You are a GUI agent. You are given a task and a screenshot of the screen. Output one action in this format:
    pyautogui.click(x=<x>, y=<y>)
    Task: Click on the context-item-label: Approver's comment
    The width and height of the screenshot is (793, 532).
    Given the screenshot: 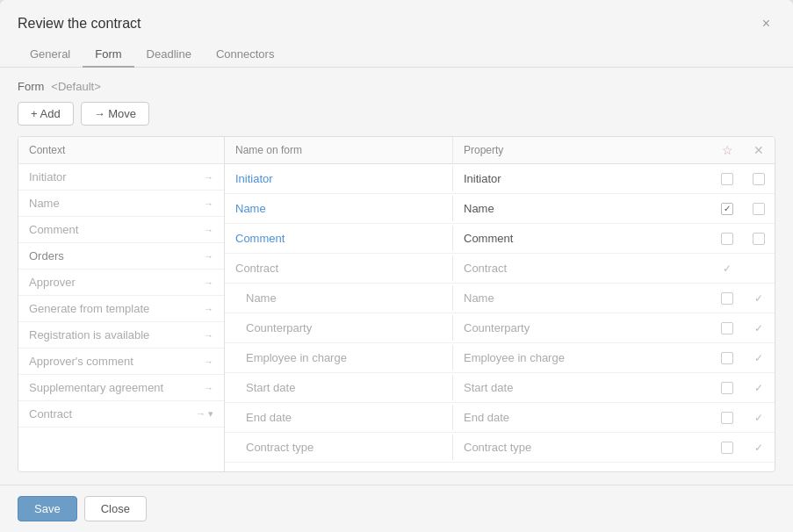 What is the action you would take?
    pyautogui.click(x=81, y=362)
    